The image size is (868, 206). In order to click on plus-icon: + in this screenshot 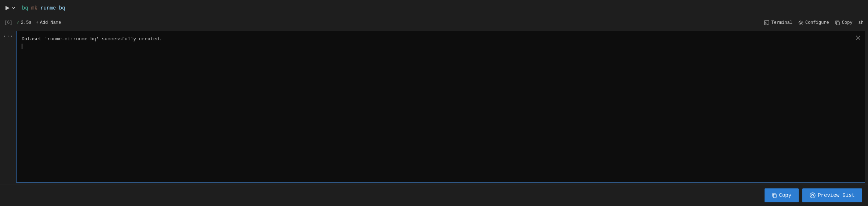, I will do `click(37, 23)`.